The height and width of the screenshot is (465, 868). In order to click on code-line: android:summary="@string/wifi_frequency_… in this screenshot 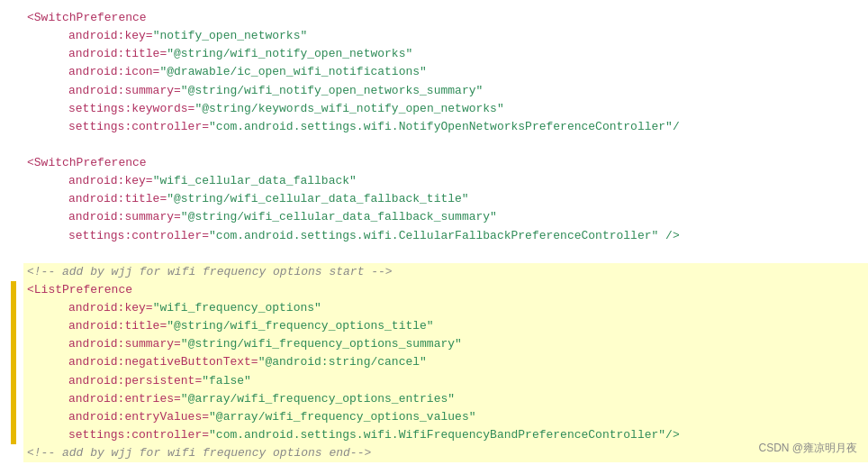, I will do `click(446, 344)`.